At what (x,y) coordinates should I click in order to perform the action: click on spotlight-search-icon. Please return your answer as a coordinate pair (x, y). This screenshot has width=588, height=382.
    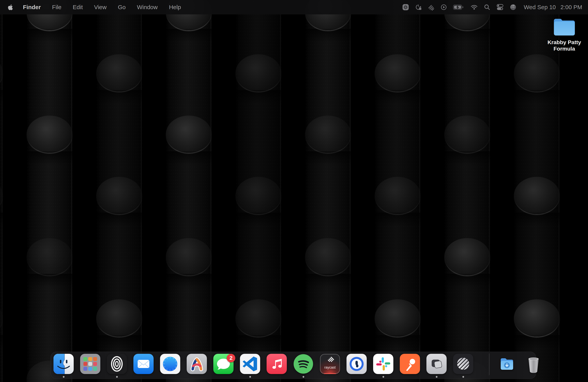
    Looking at the image, I should click on (487, 7).